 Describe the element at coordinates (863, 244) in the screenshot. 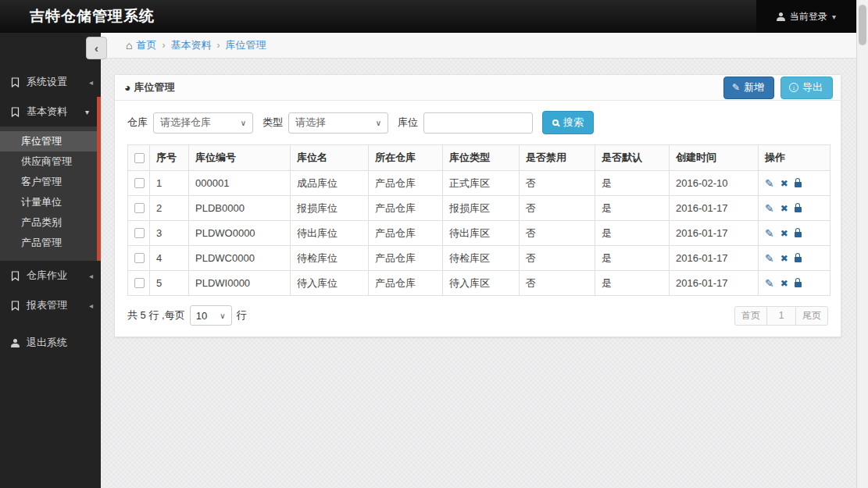

I see `vertical-scrollbar` at that location.